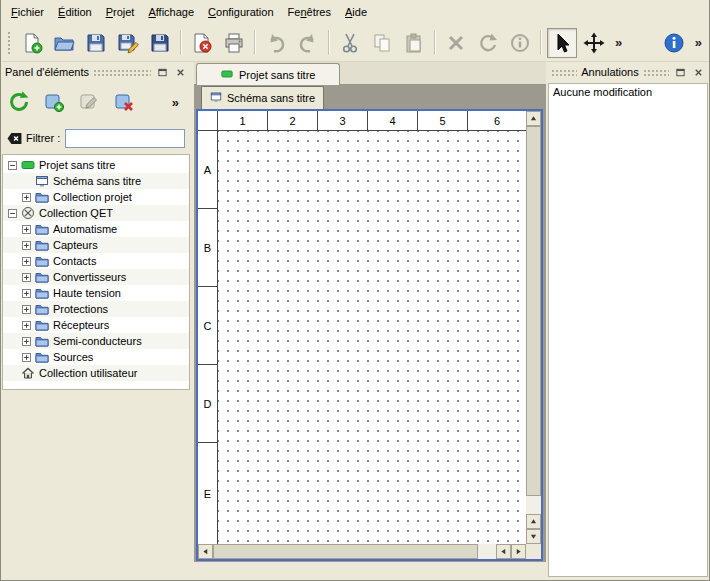 Image resolution: width=710 pixels, height=581 pixels. I want to click on reload-collections-button, so click(19, 102).